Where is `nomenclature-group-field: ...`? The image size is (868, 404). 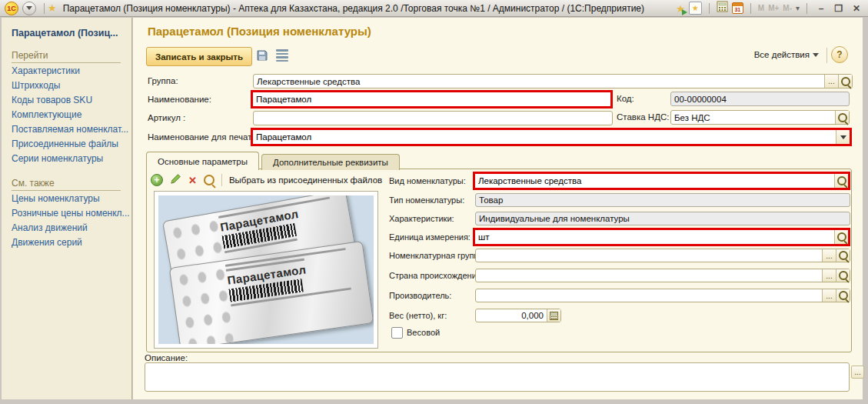
nomenclature-group-field: ... is located at coordinates (663, 255).